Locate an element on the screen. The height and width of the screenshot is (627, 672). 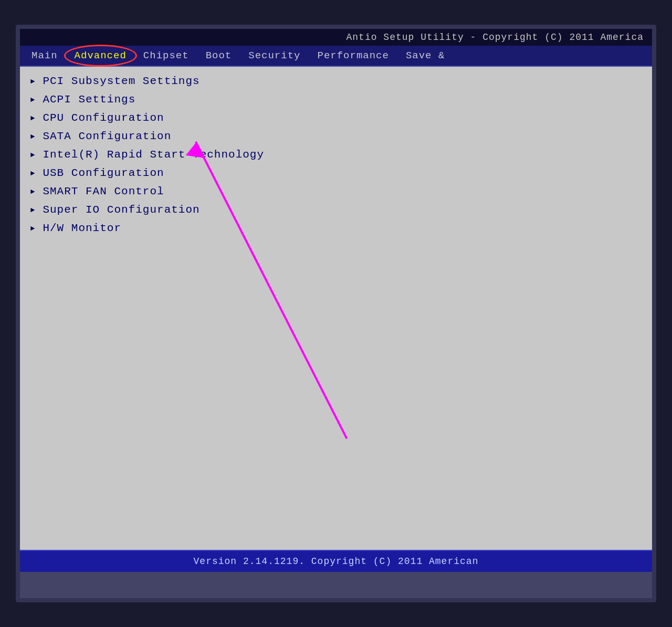
footer-bar: Version 2.14.1219. Copyright (C) 2011 Am… is located at coordinates (336, 561).